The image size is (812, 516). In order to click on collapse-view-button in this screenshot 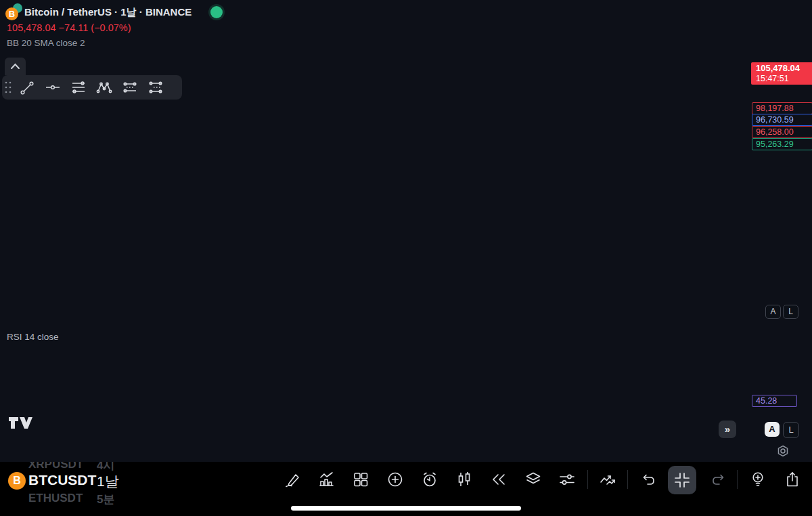, I will do `click(682, 480)`.